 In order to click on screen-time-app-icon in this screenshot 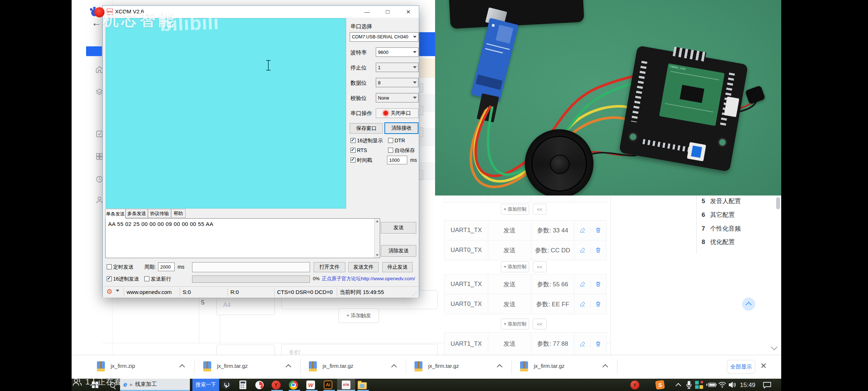, I will do `click(259, 385)`.